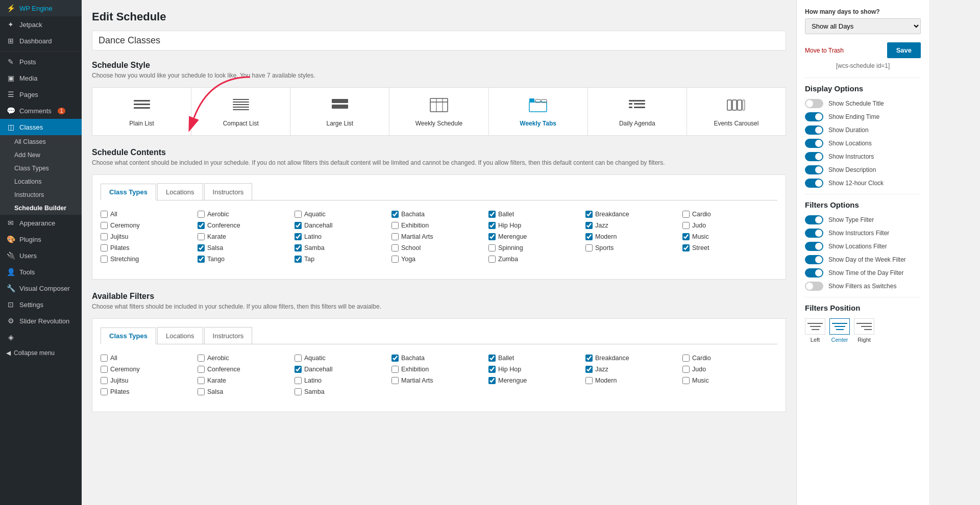 Image resolution: width=980 pixels, height=505 pixels. Describe the element at coordinates (814, 260) in the screenshot. I see `toggle-show-day-of-week-filter` at that location.